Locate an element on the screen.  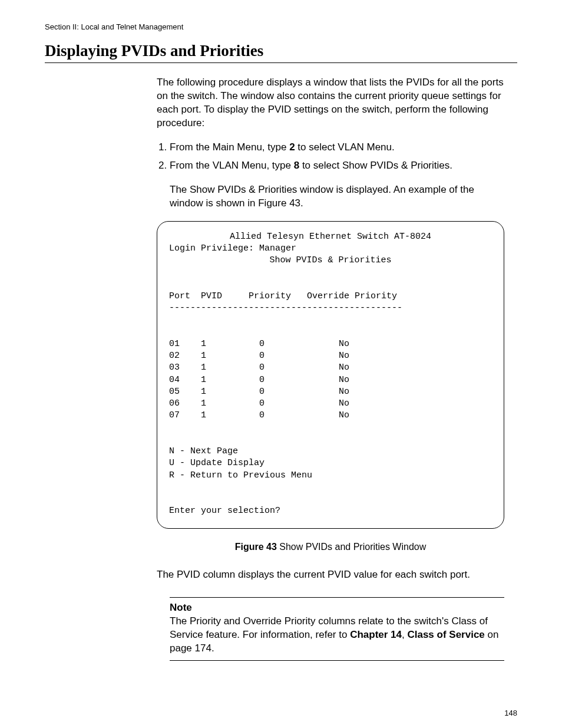
terminal-option-n: N - Next Page is located at coordinates (330, 452).